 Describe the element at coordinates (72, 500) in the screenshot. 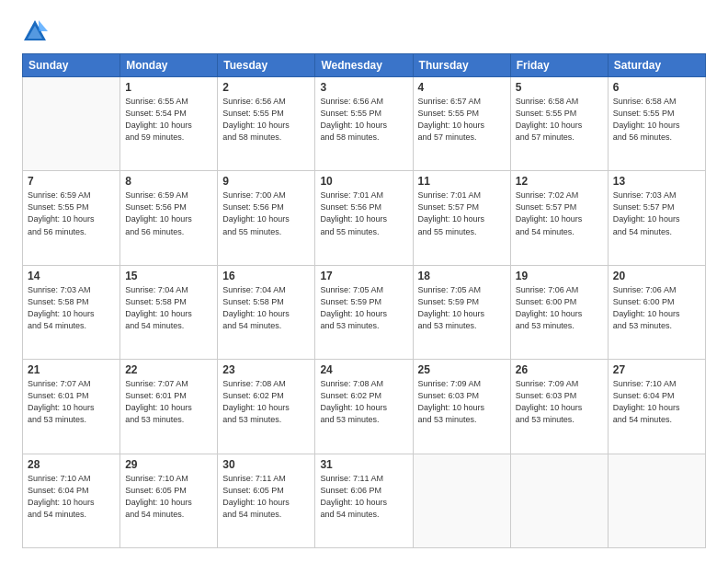

I see `calendar-cell: 28Sunrise: 7:10 AM Sunset: 6:04 PM Dayli…` at that location.